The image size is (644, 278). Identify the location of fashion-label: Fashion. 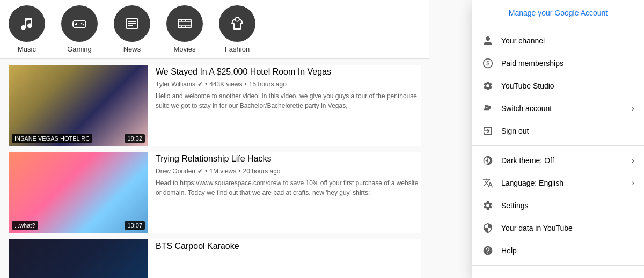
(237, 49).